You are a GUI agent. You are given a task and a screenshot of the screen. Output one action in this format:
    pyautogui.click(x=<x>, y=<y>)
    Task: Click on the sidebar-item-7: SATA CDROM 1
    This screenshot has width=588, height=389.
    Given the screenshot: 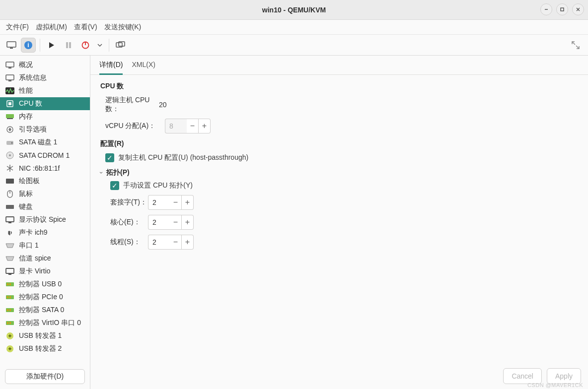 What is the action you would take?
    pyautogui.click(x=45, y=155)
    